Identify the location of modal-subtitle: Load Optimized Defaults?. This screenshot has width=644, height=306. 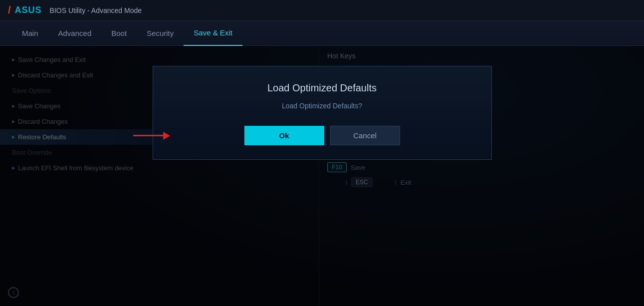
(322, 106).